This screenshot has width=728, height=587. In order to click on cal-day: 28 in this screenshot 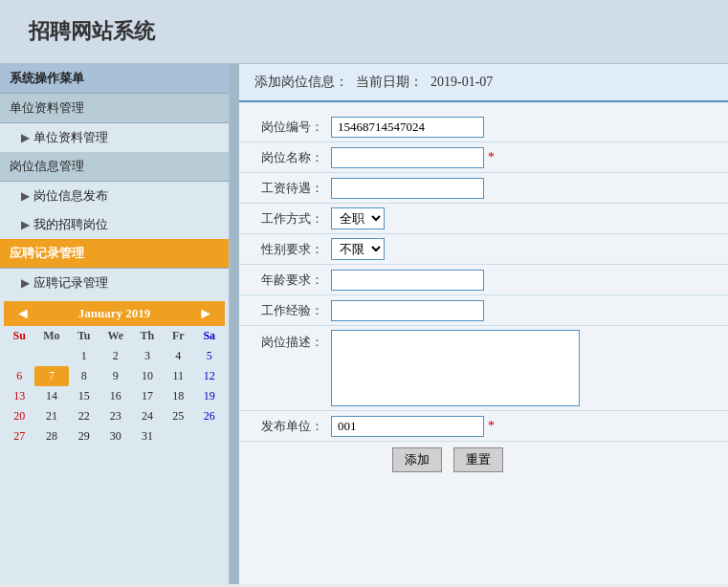, I will do `click(52, 436)`.